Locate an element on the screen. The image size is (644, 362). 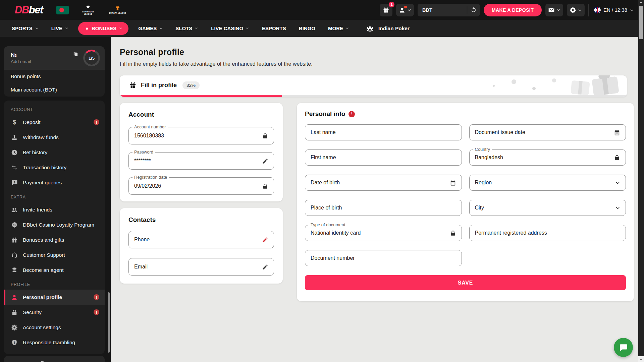
chat-button is located at coordinates (623, 347).